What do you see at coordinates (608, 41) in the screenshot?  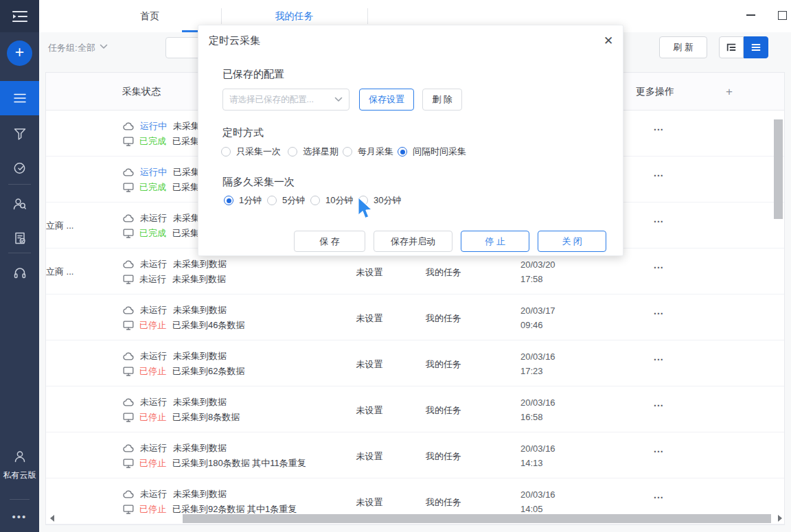 I see `dialog-close-button: ✕` at bounding box center [608, 41].